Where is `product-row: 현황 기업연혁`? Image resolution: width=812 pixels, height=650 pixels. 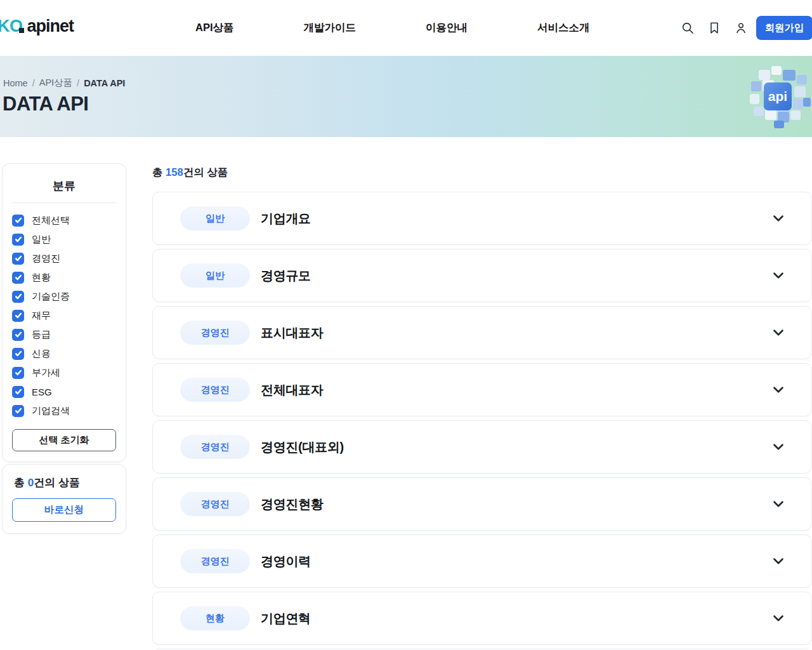
product-row: 현황 기업연혁 is located at coordinates (482, 618).